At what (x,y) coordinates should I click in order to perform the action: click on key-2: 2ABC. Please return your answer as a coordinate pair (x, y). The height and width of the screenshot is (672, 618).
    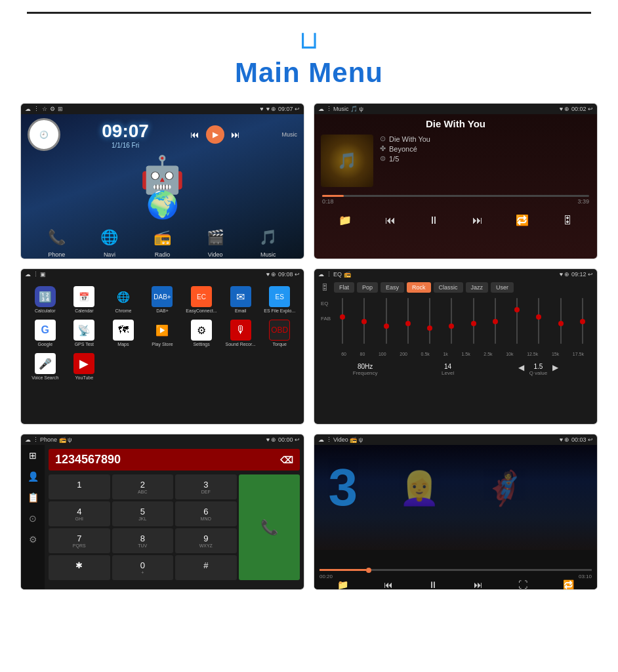
    Looking at the image, I should click on (143, 487).